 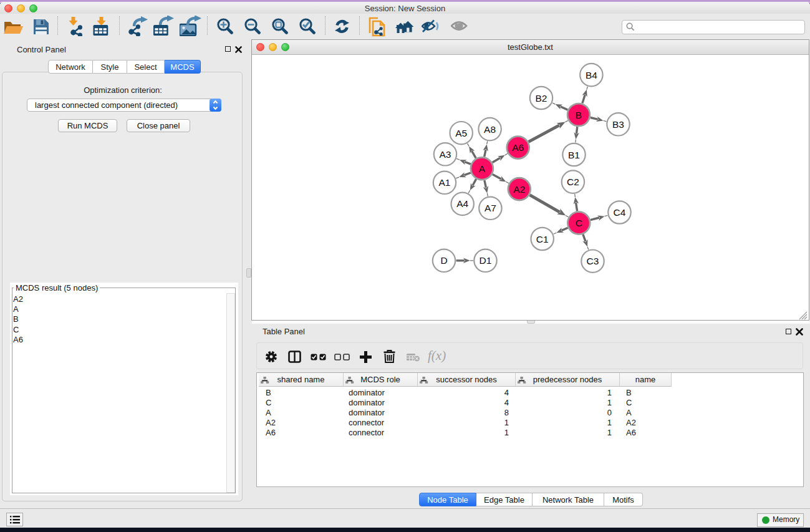 What do you see at coordinates (461, 133) in the screenshot?
I see `svg-text: A5` at bounding box center [461, 133].